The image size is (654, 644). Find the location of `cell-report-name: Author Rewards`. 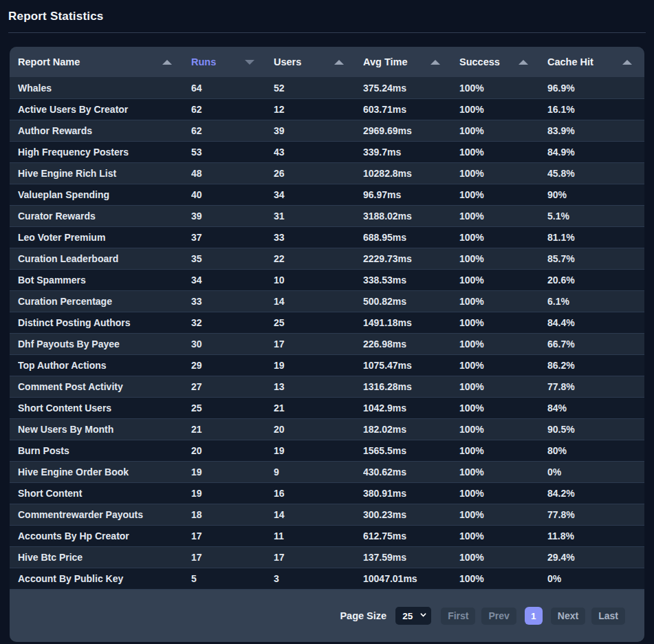

cell-report-name: Author Rewards is located at coordinates (105, 131).